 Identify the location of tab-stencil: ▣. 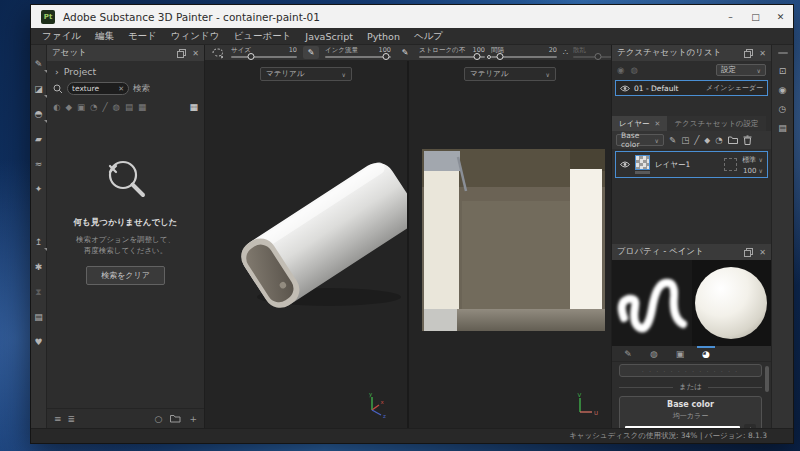
(680, 354).